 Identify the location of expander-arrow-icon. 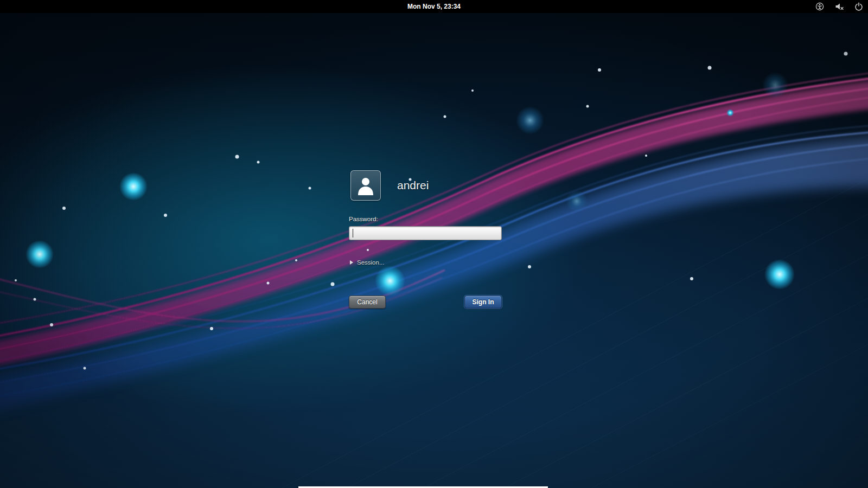
(352, 262).